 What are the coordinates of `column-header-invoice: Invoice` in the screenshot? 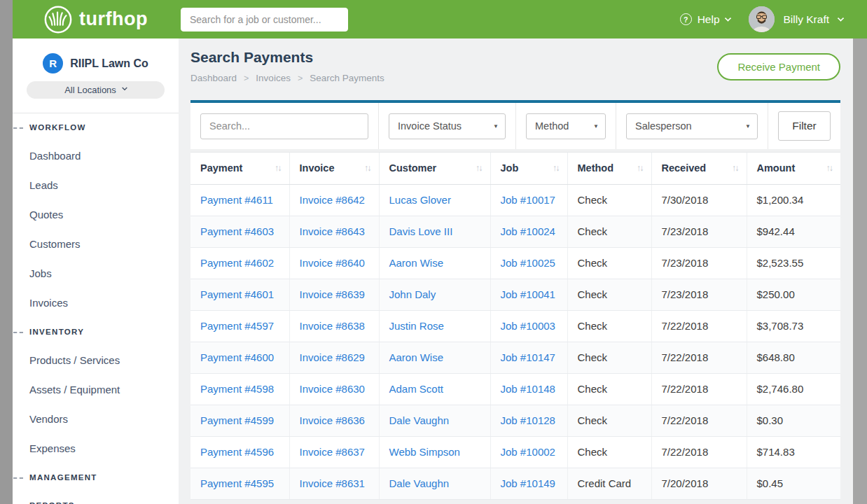 It's located at (334, 168).